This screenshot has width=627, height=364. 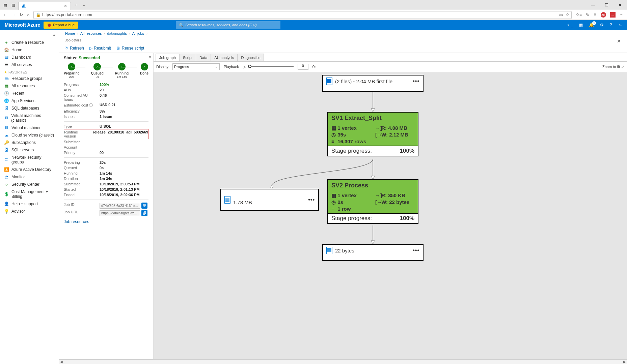 What do you see at coordinates (120, 213) in the screenshot?
I see `job-url-field: https://datainsights.azure...` at bounding box center [120, 213].